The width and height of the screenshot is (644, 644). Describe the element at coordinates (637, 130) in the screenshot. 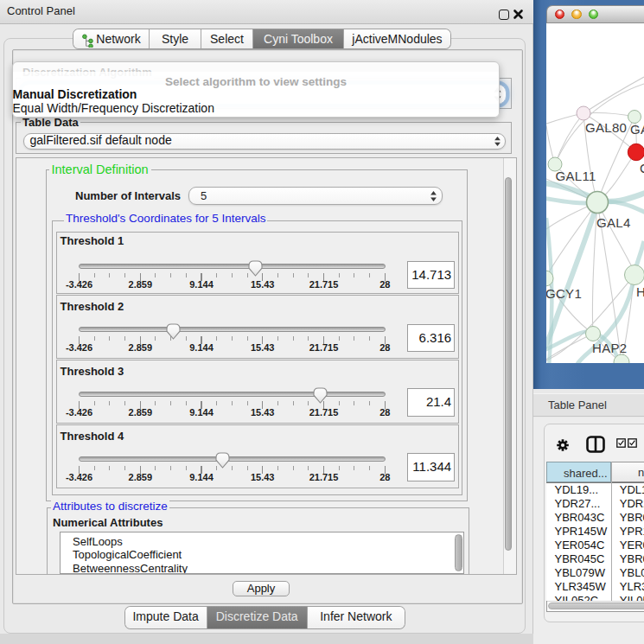

I see `svg-text: GA` at that location.